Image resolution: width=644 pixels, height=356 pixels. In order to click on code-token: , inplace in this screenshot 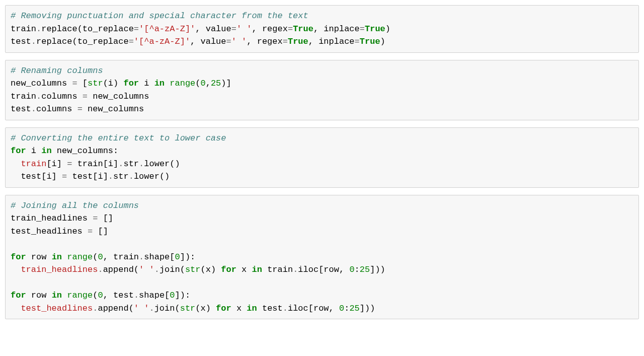, I will do `click(337, 29)`.